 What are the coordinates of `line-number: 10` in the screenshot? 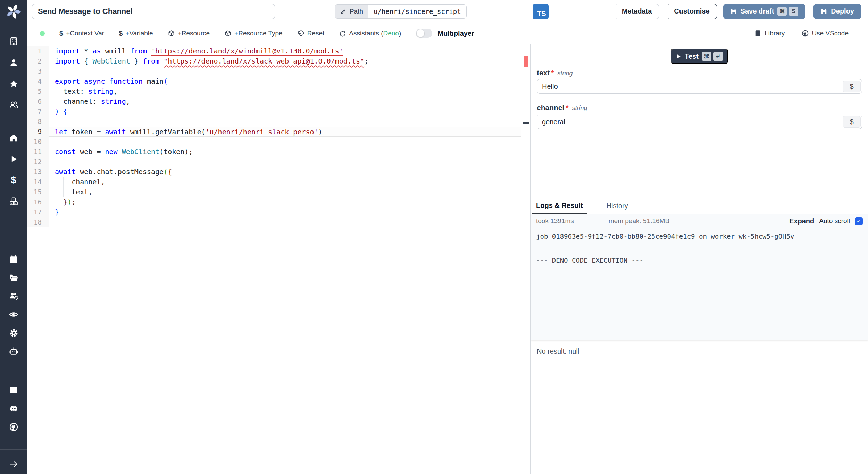 It's located at (38, 142).